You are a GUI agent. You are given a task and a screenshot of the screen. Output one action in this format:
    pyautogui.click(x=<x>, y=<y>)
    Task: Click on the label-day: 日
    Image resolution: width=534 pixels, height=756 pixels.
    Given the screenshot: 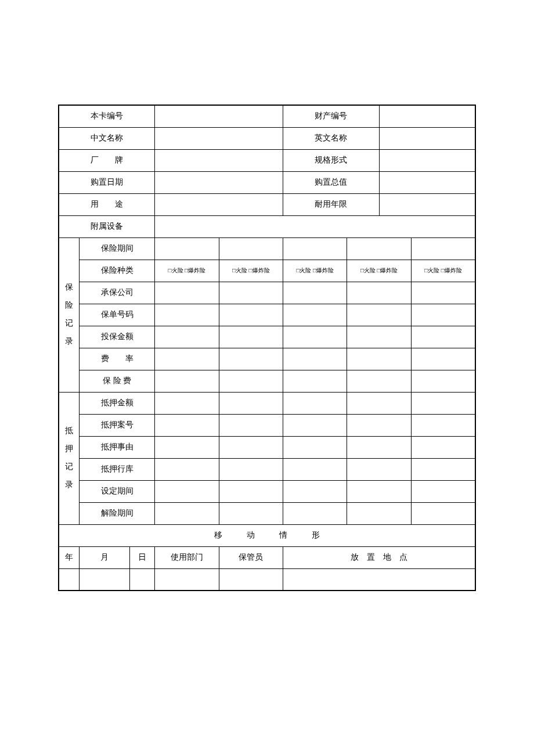 What is the action you would take?
    pyautogui.click(x=142, y=557)
    